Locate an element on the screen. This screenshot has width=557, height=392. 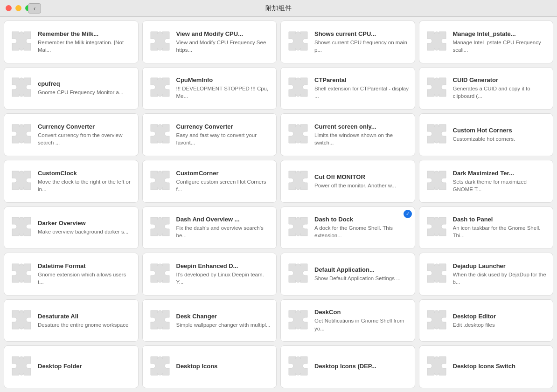
extension-item: Desktop Editor Edit .desktop files is located at coordinates (486, 321).